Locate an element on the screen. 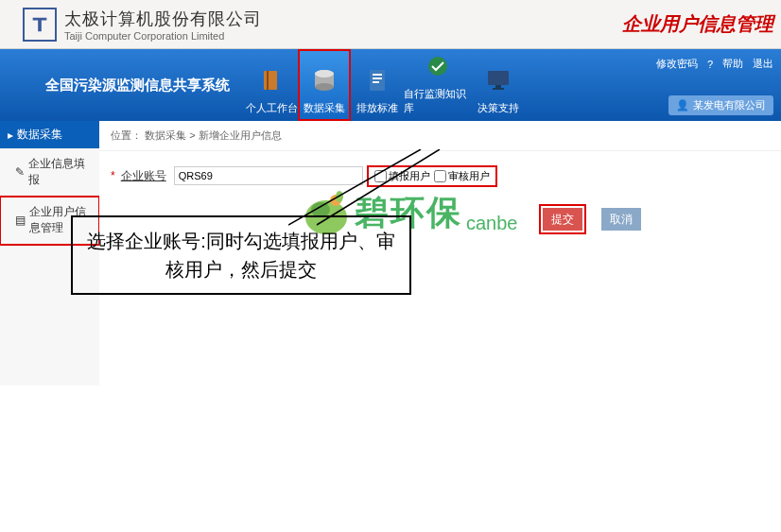  cancel-button: 取消 is located at coordinates (621, 219).